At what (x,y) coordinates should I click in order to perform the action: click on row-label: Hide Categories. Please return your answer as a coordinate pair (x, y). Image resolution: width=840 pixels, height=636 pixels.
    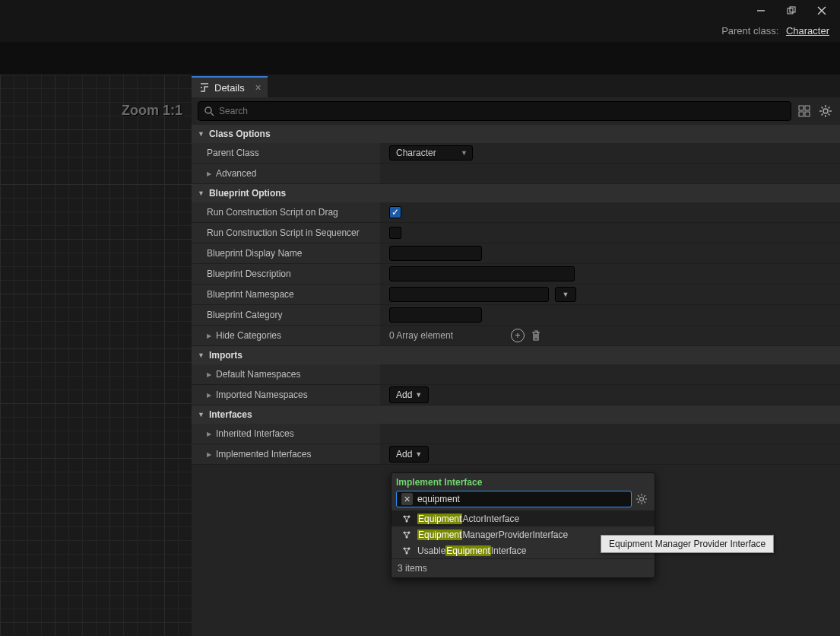
    Looking at the image, I should click on (249, 335).